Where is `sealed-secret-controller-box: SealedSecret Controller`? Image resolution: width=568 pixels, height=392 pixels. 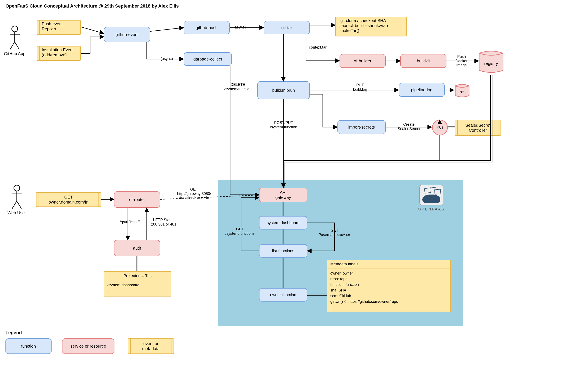
sealed-secret-controller-box: SealedSecret Controller is located at coordinates (478, 128).